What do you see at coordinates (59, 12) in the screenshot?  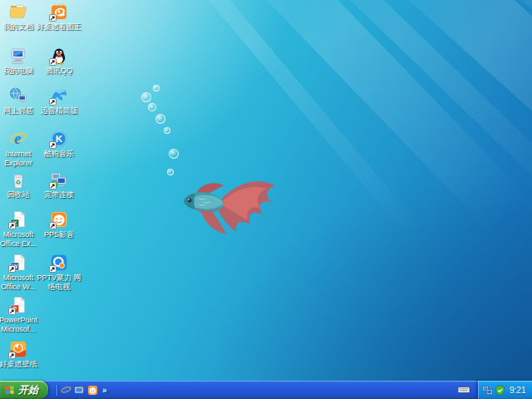 I see `orange-viewer-icon` at bounding box center [59, 12].